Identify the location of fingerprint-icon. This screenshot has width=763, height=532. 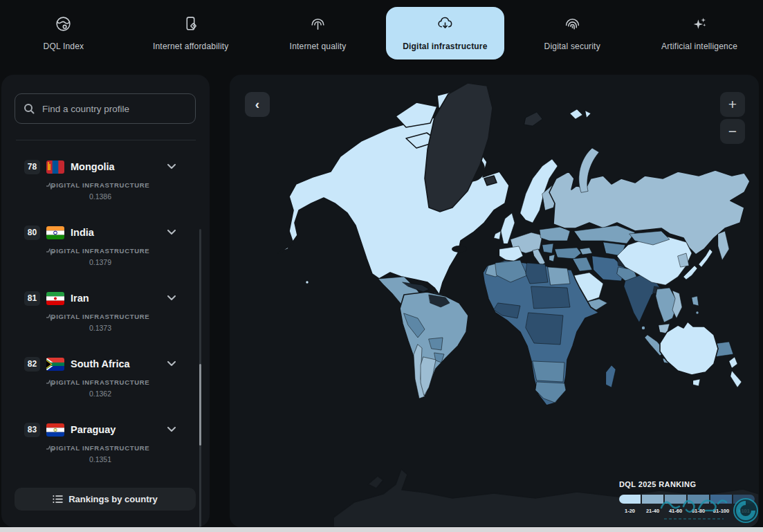
(573, 25).